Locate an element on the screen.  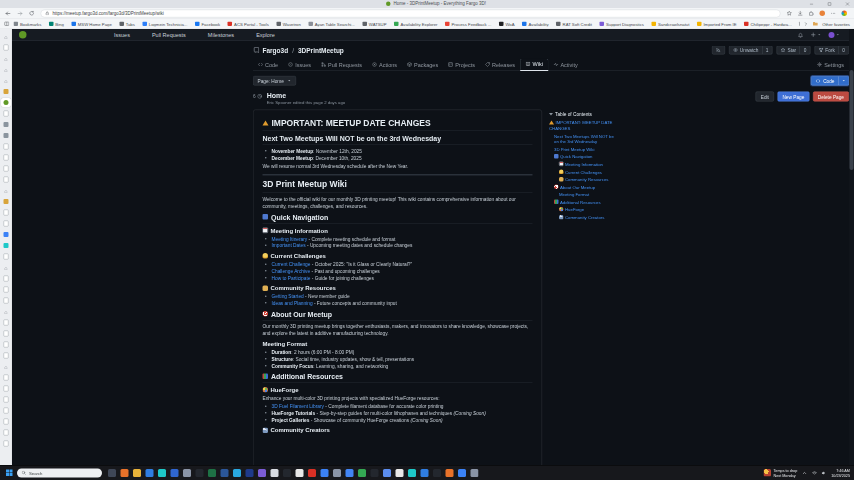
tab-actions: Actions is located at coordinates (384, 66).